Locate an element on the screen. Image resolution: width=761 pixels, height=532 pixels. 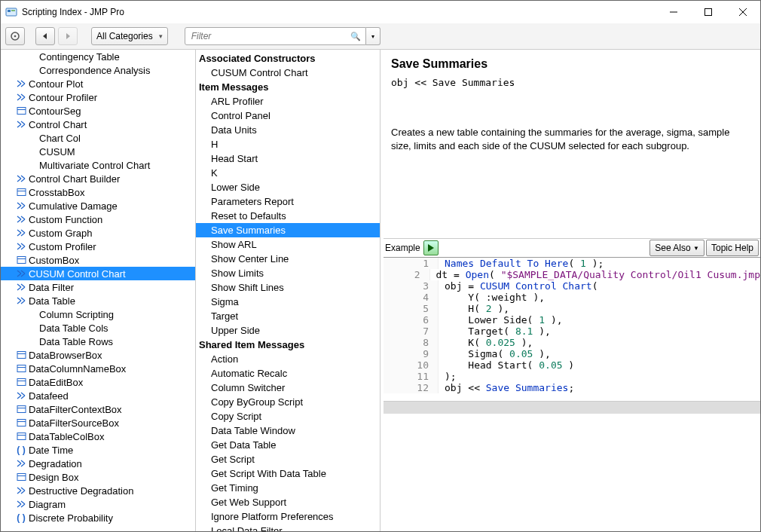
message-item: Sigma is located at coordinates (288, 301).